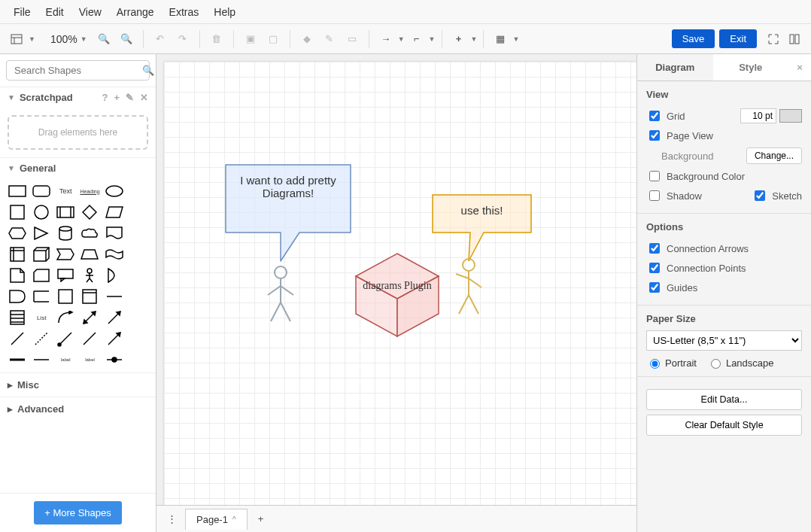 The height and width of the screenshot is (532, 811). Describe the element at coordinates (65, 212) in the screenshot. I see `shape-process` at that location.